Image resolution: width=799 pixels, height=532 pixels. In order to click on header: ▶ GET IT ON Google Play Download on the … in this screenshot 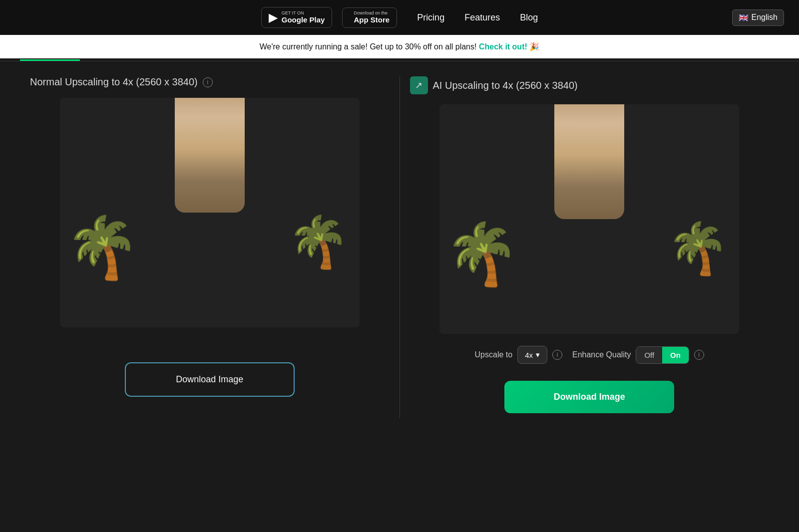, I will do `click(400, 17)`.